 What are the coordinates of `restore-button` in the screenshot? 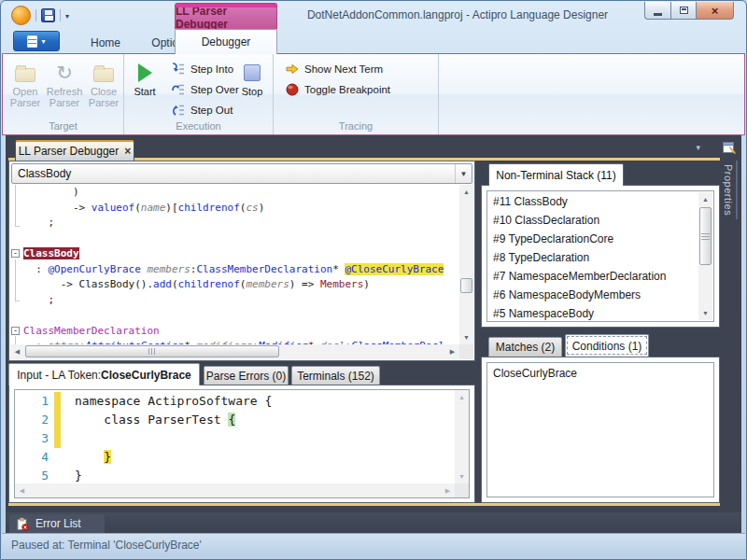 It's located at (684, 11).